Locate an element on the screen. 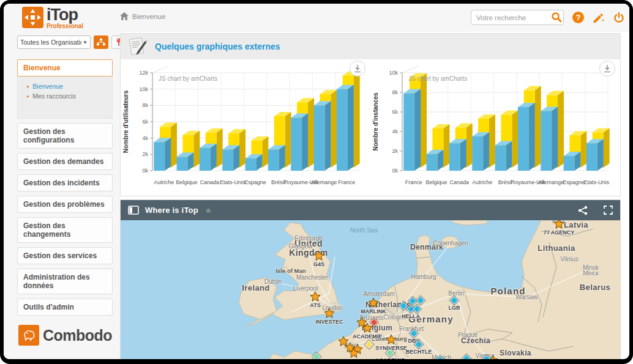  breadcrumb: Bienvenue is located at coordinates (143, 16).